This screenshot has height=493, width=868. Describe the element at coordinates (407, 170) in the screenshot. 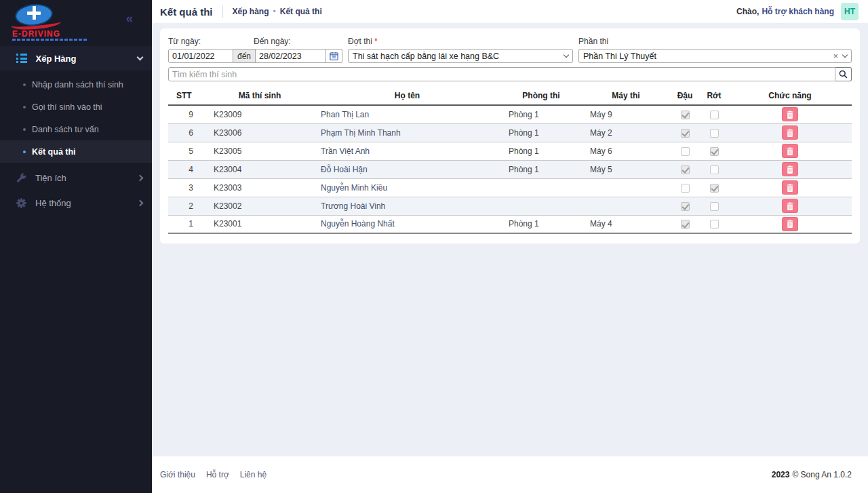

I see `candidate-name-cell: Đỗ Hoài Hận` at that location.